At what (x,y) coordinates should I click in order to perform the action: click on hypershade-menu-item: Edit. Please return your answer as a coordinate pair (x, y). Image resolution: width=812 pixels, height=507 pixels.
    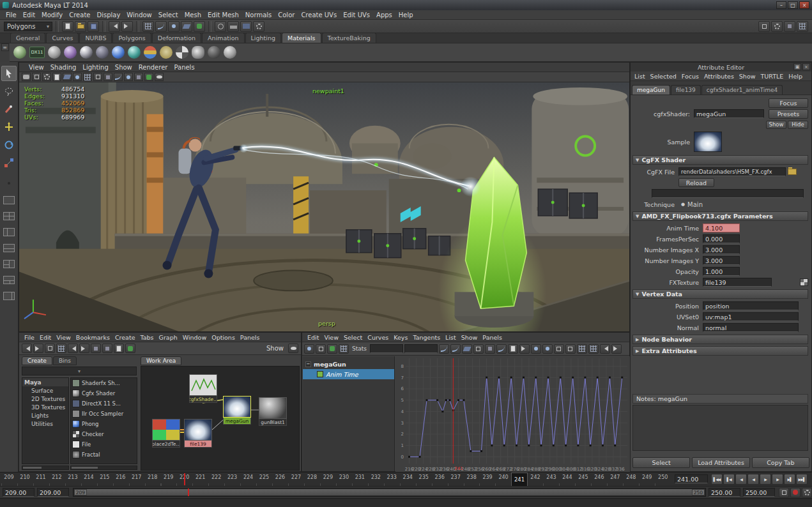
    Looking at the image, I should click on (45, 337).